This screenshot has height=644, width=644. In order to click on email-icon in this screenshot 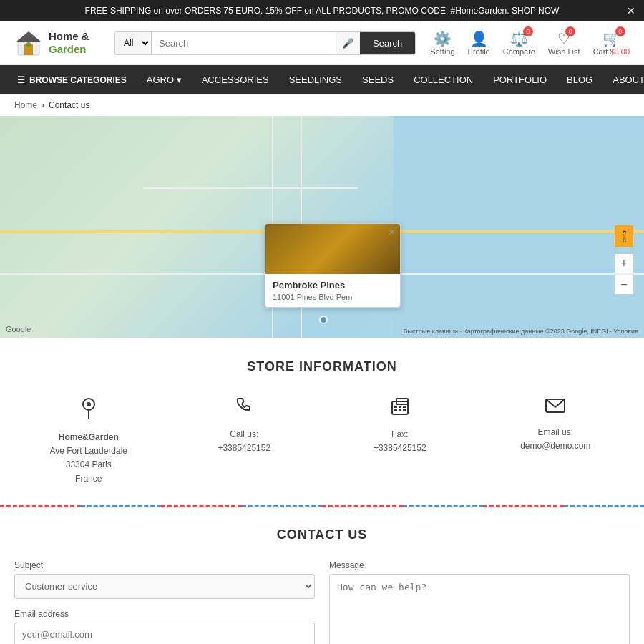, I will do `click(555, 407)`.